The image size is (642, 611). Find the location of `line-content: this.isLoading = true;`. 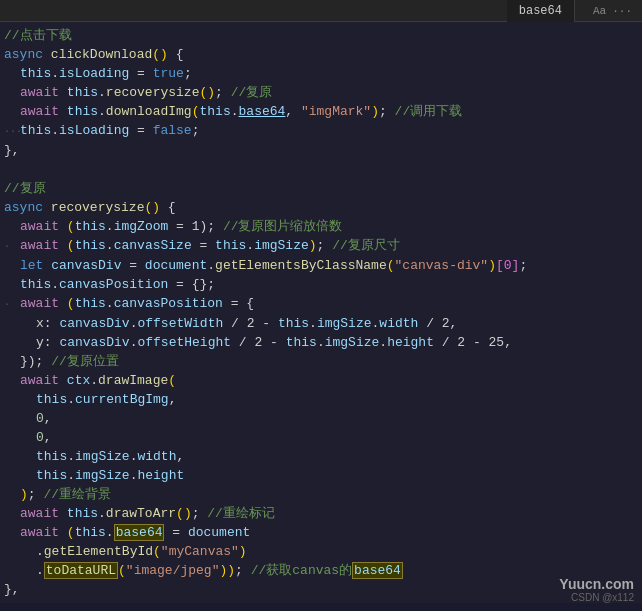

line-content: this.isLoading = true; is located at coordinates (321, 74).